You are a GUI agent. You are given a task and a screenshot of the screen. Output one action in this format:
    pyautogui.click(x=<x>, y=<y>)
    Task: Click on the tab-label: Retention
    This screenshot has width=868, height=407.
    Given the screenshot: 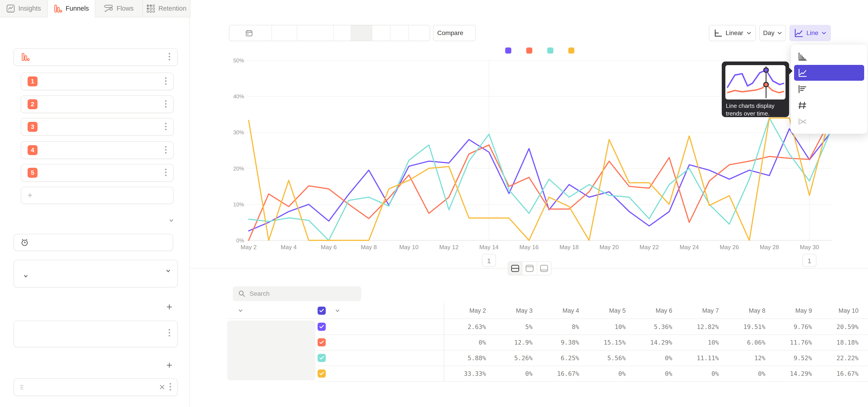 What is the action you would take?
    pyautogui.click(x=173, y=8)
    